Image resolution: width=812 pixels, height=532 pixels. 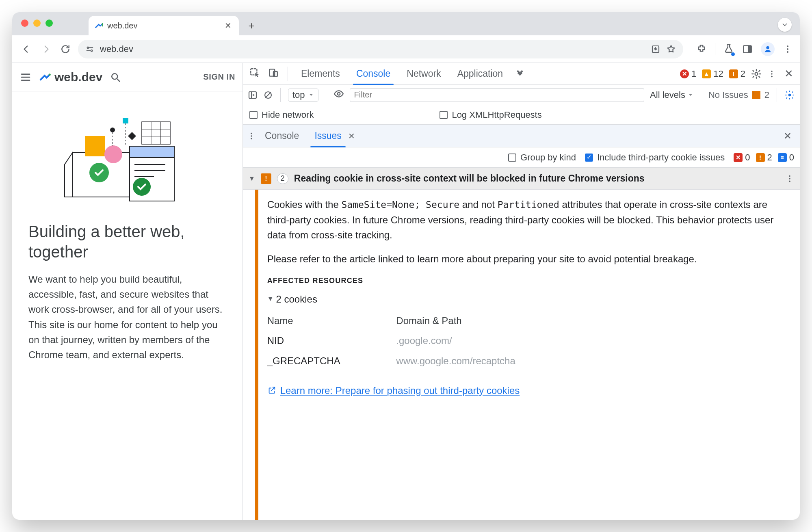 What do you see at coordinates (729, 49) in the screenshot?
I see `labs-button` at bounding box center [729, 49].